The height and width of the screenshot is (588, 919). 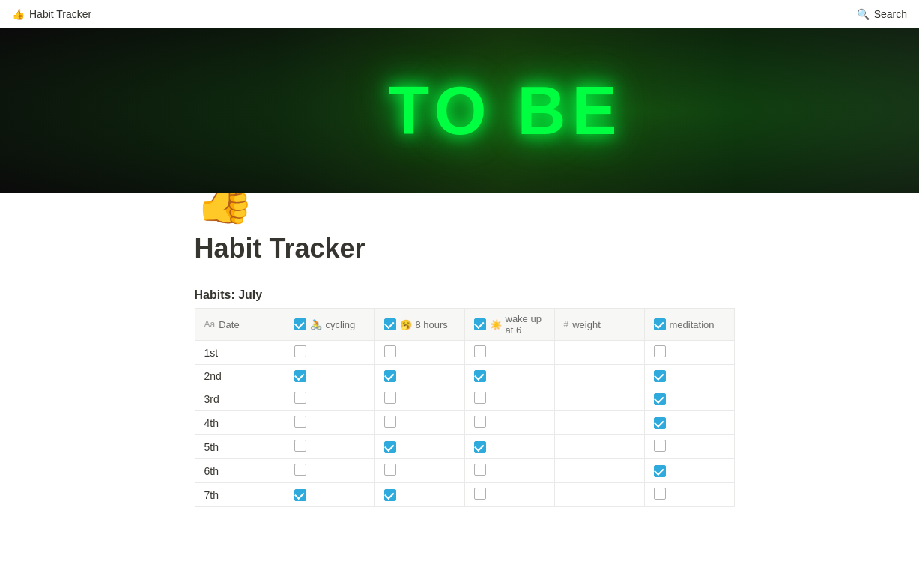 What do you see at coordinates (586, 325) in the screenshot?
I see `col-weight-label: weight` at bounding box center [586, 325].